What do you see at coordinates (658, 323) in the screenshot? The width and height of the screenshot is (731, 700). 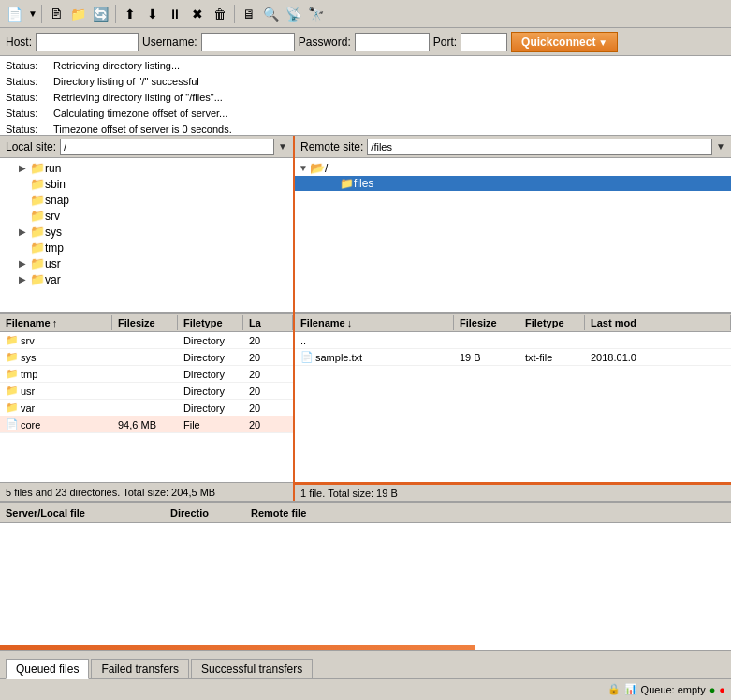 I see `remote-col-lastmod: Last mod` at bounding box center [658, 323].